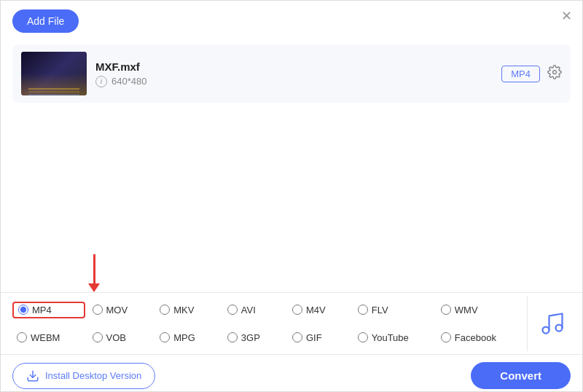 The width and height of the screenshot is (583, 392). What do you see at coordinates (117, 310) in the screenshot?
I see `format-label-mov: MOV` at bounding box center [117, 310].